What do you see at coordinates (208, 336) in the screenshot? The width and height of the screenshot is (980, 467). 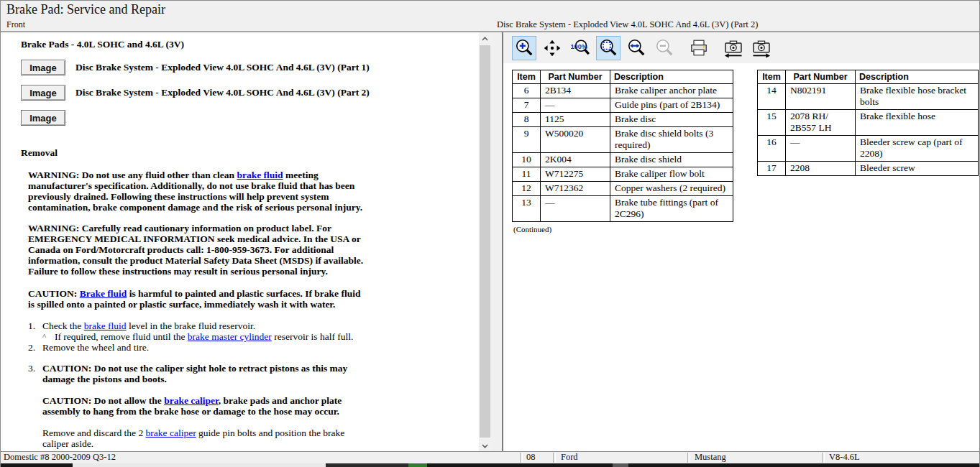 I see `step-1-substep: ^ If required, remove fluid until the br…` at bounding box center [208, 336].